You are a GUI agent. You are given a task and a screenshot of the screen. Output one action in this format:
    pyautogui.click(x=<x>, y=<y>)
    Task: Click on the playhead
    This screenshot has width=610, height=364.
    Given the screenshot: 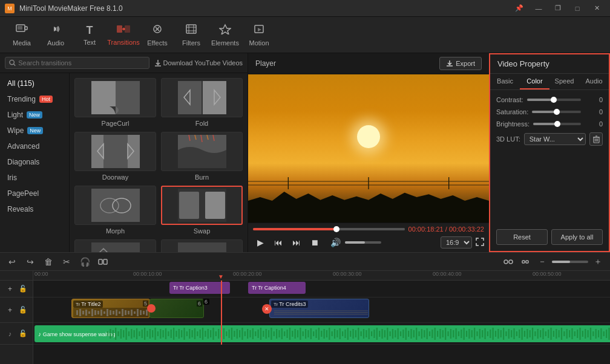 What is the action you would take?
    pyautogui.click(x=221, y=313)
    